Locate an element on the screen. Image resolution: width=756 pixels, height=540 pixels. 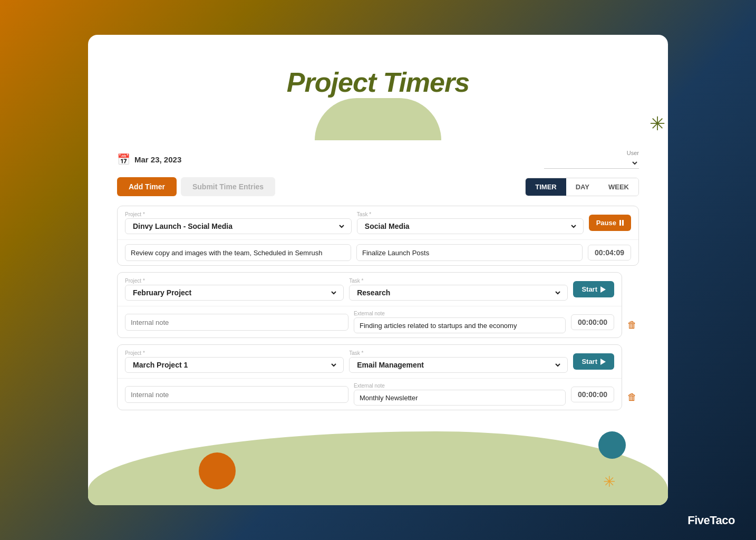
brand-label: FiveTaco is located at coordinates (711, 520).